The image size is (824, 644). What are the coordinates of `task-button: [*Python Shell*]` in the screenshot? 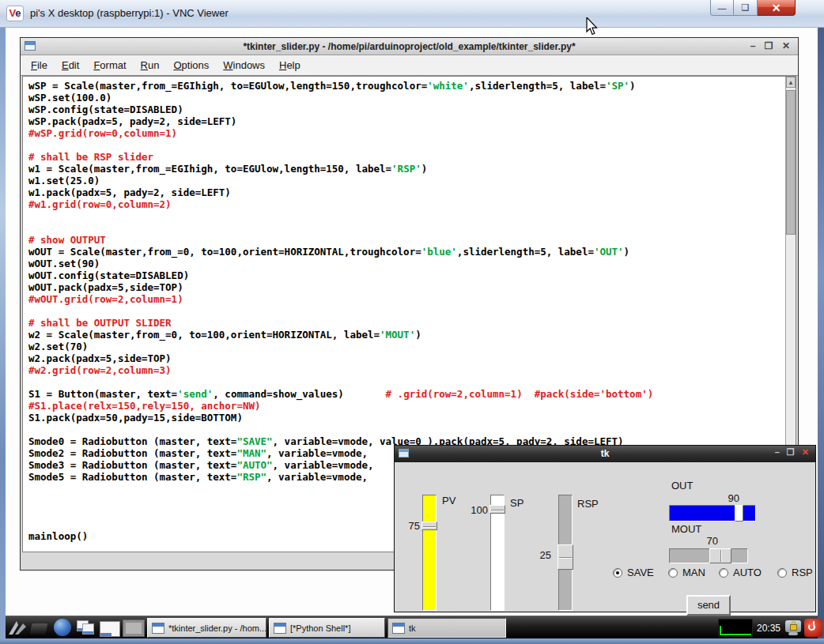 It's located at (327, 627).